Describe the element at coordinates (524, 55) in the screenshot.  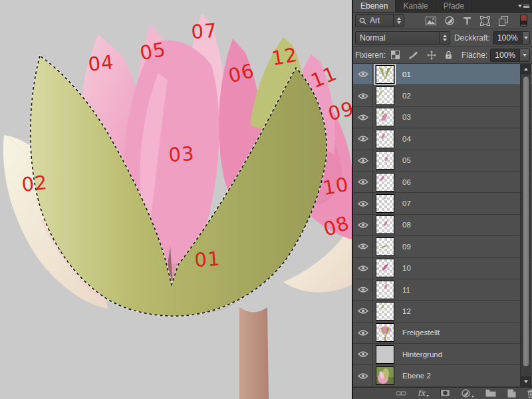
I see `fill-dropdown-button` at that location.